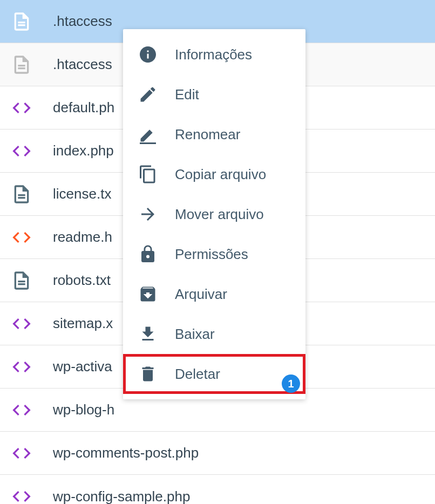 This screenshot has width=435, height=504. Describe the element at coordinates (83, 237) in the screenshot. I see `file-name: readme.h` at that location.